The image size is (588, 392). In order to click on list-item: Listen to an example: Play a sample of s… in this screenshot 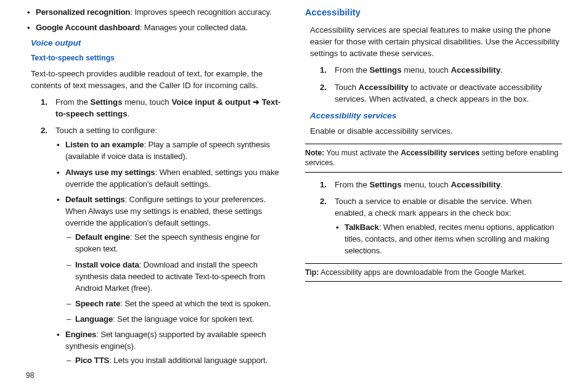, I will do `click(169, 150)`.